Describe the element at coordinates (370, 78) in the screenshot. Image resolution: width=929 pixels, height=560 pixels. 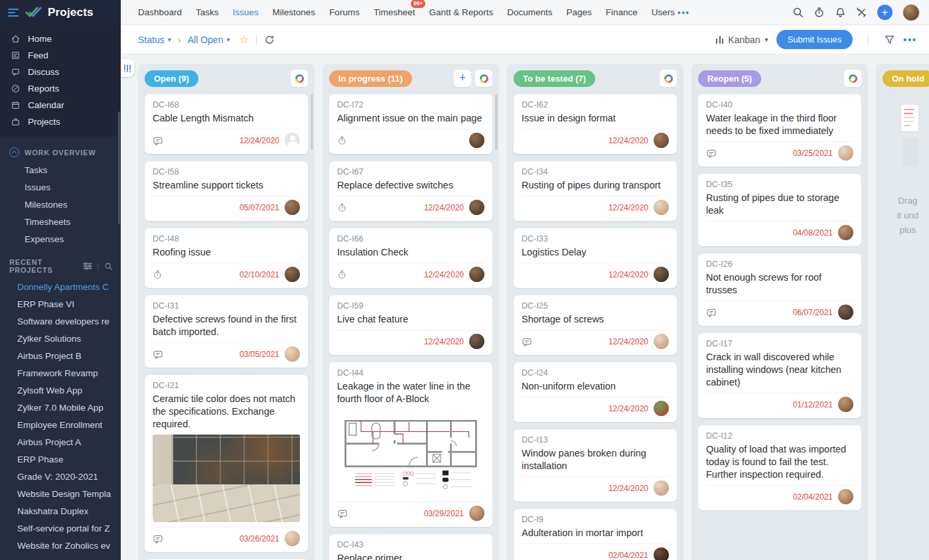
I see `column-status-pill: In progress (11)` at that location.